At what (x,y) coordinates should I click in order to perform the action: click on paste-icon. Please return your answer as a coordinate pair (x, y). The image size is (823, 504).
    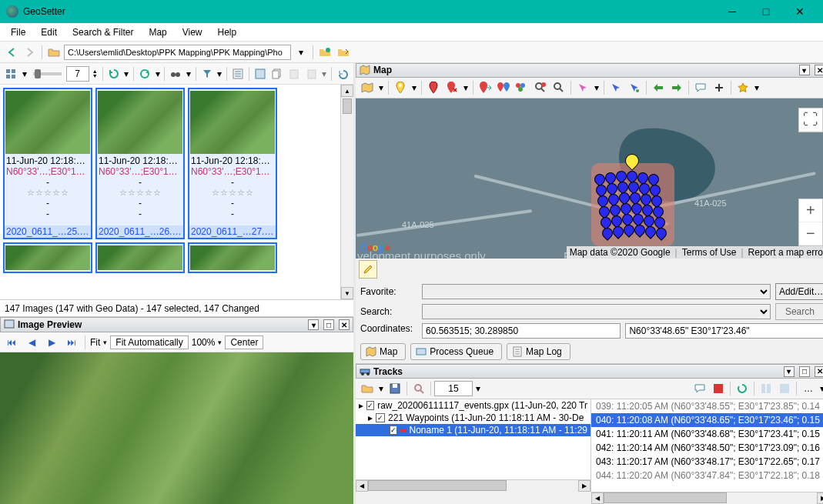
    Looking at the image, I should click on (294, 74).